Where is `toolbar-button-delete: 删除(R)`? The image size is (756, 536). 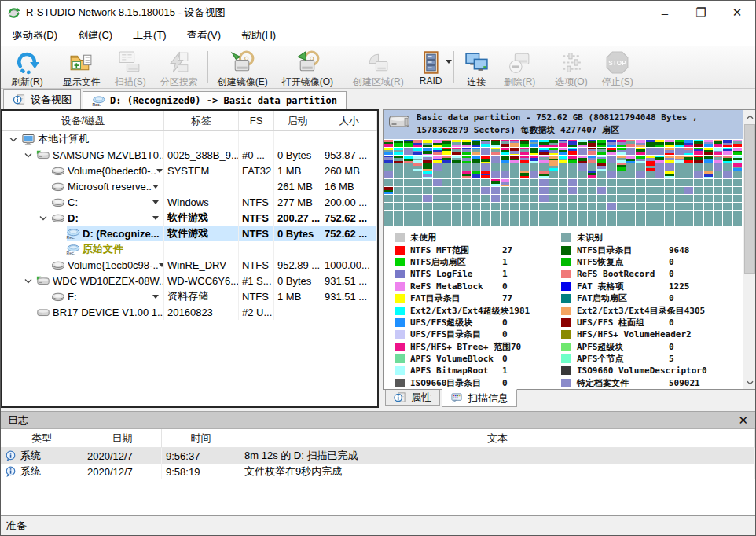
toolbar-button-delete: 删除(R) is located at coordinates (520, 68).